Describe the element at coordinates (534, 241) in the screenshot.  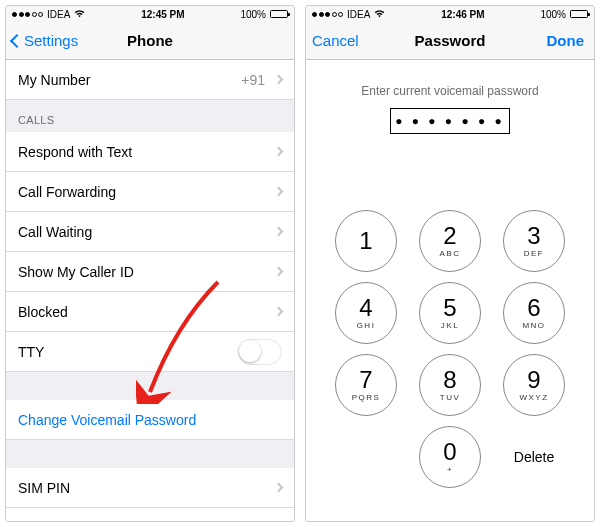
I see `key-3: 3DEF` at that location.